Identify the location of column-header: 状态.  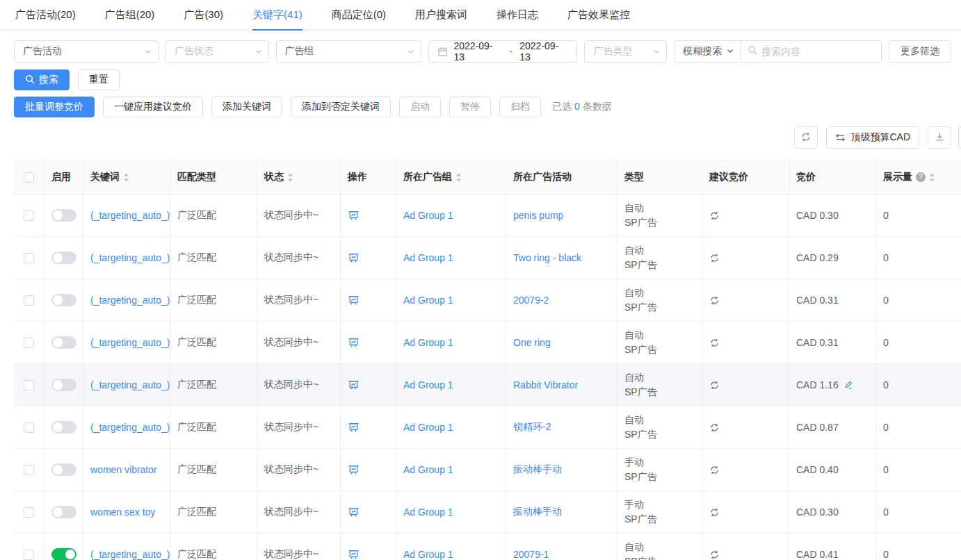
(299, 178).